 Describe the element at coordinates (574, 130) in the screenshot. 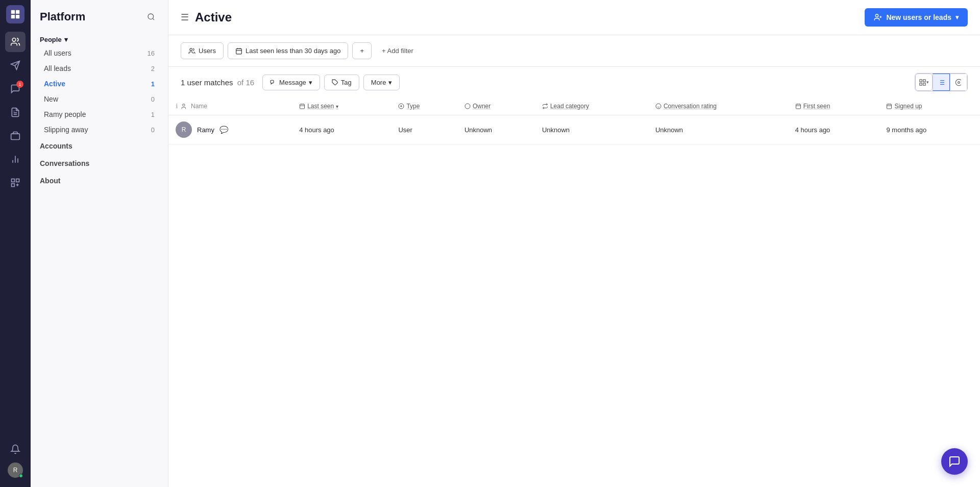

I see `table-row: R Ramy 💬 4 hours ago User Unknown Unknow…` at that location.